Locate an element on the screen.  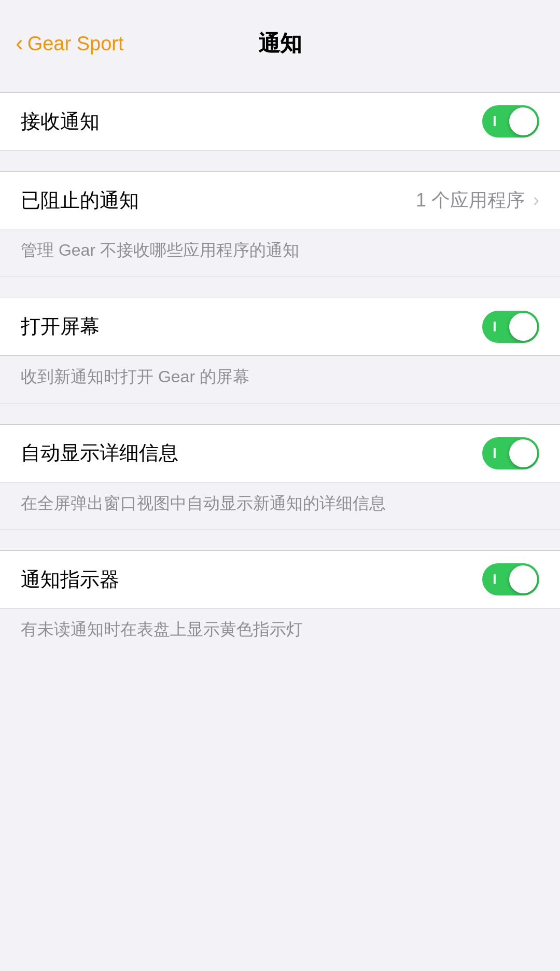
notification-indicator-label: 通知指示器 is located at coordinates (70, 580).